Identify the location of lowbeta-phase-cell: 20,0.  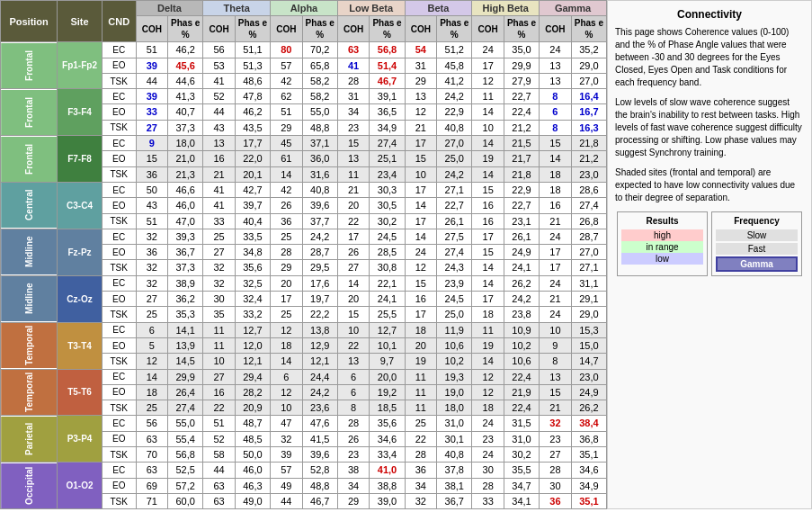
(387, 376).